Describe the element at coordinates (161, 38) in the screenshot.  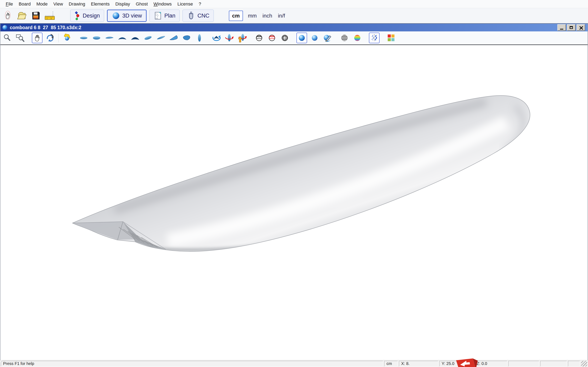
I see `view-perspective2-tool` at that location.